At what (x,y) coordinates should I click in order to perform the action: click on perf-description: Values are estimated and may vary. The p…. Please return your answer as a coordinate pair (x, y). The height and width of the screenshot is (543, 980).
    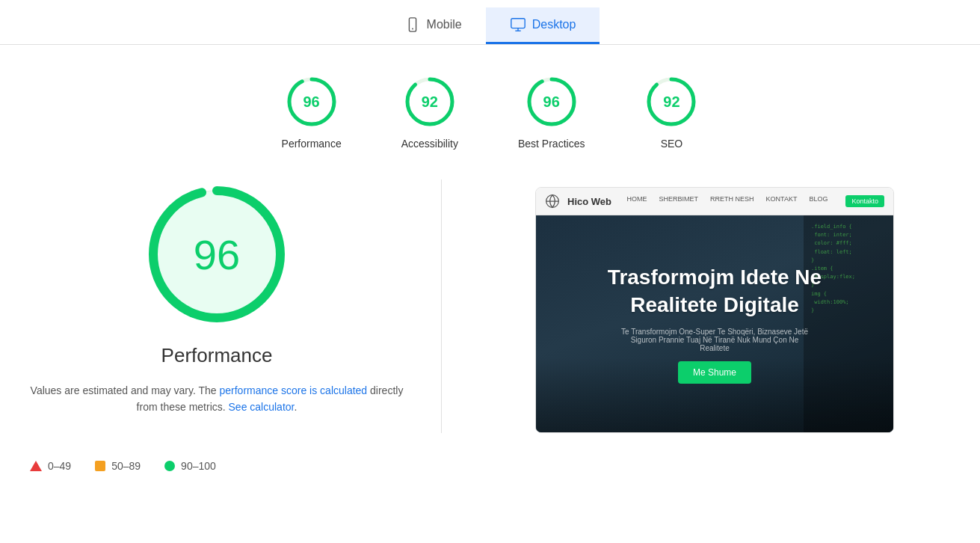
    Looking at the image, I should click on (217, 399).